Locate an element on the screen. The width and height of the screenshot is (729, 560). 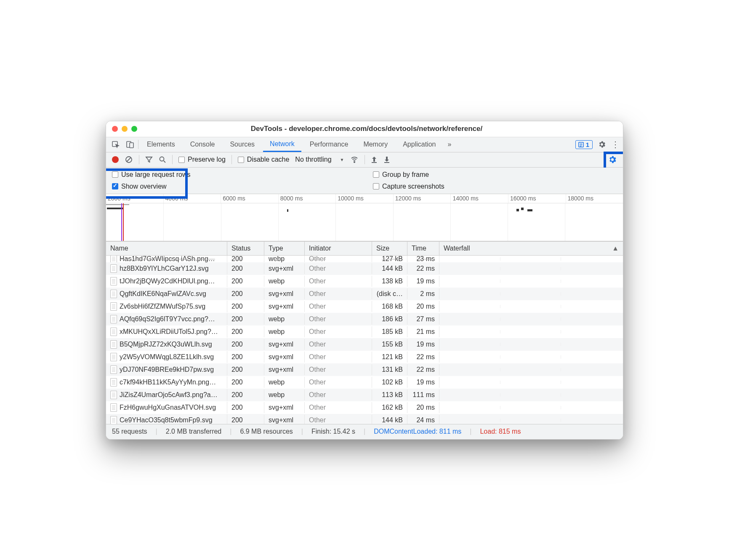
clear-icon is located at coordinates (129, 160).